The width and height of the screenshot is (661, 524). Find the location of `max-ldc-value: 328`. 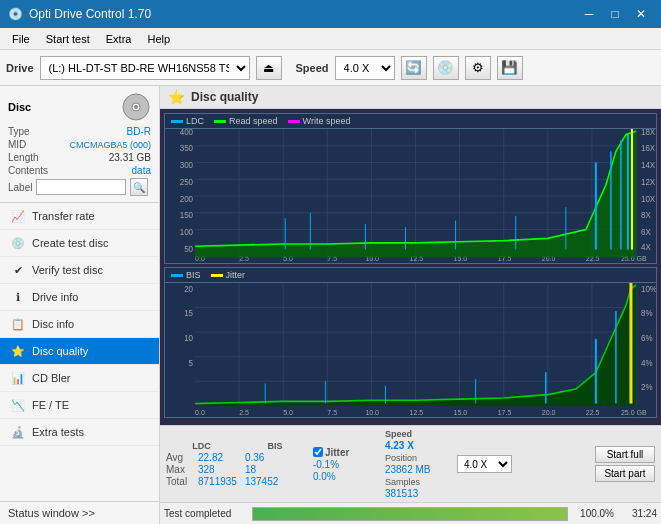

max-ldc-value: 328 is located at coordinates (206, 470).